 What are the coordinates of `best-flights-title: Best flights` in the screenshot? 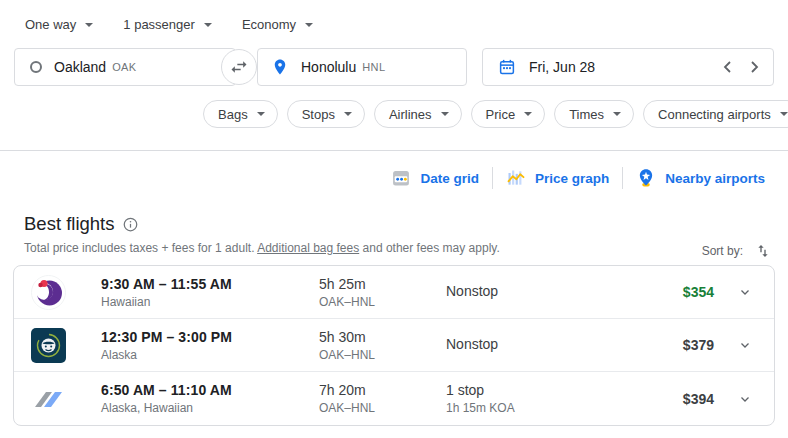 It's located at (70, 224).